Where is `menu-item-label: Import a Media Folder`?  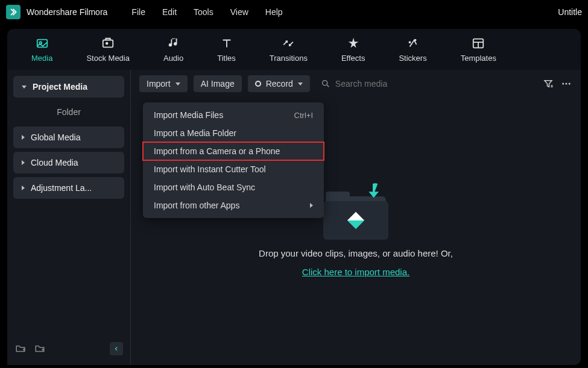 menu-item-label: Import a Media Folder is located at coordinates (195, 133).